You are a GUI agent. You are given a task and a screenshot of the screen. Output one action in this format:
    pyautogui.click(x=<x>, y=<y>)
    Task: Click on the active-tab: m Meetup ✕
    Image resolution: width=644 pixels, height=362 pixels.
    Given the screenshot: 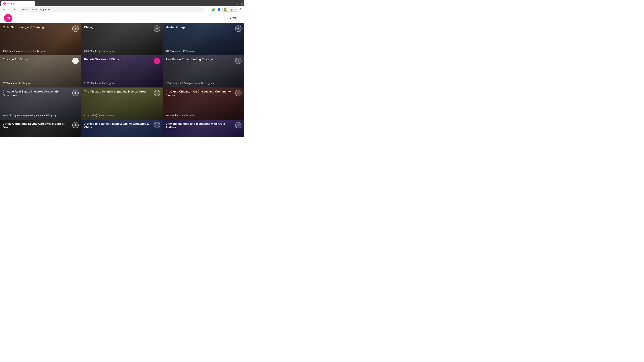 What is the action you would take?
    pyautogui.click(x=18, y=3)
    